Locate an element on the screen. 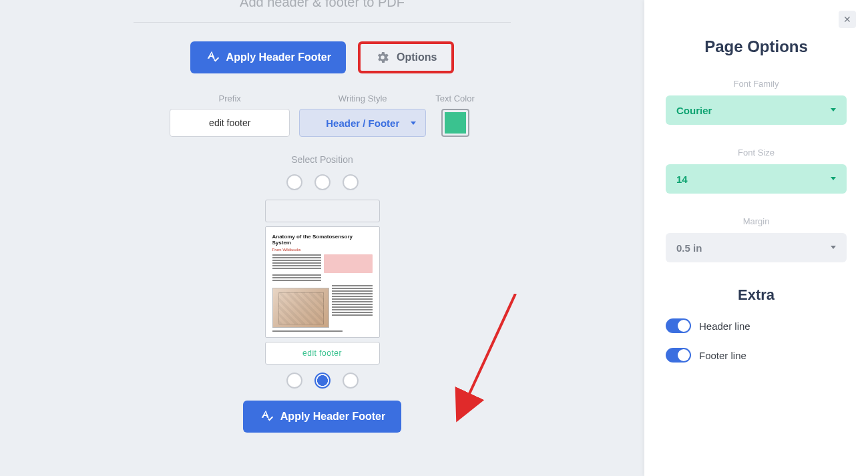 The height and width of the screenshot is (476, 868). font-family-select: Courier is located at coordinates (756, 110).